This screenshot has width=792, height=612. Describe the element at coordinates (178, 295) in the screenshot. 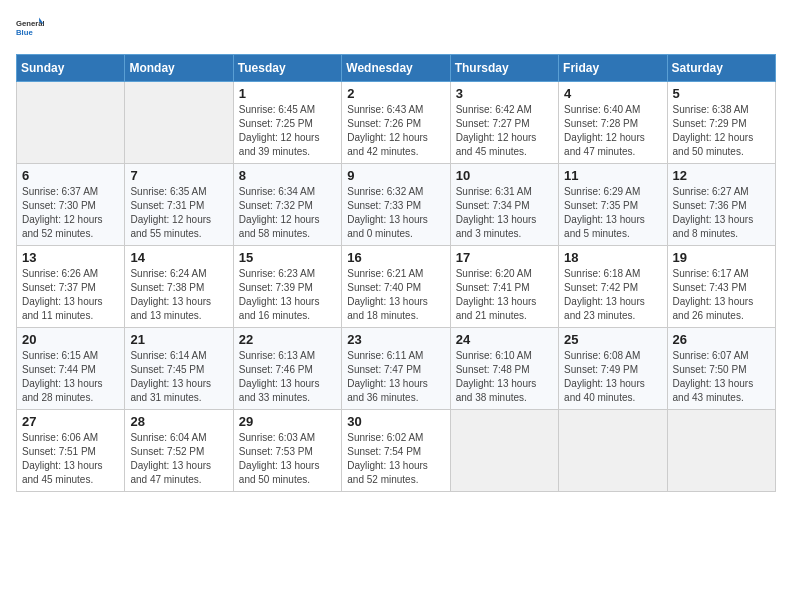

I see `day-info: Sunrise: 6:24 AM Sunset: 7:38 PM Dayligh…` at that location.